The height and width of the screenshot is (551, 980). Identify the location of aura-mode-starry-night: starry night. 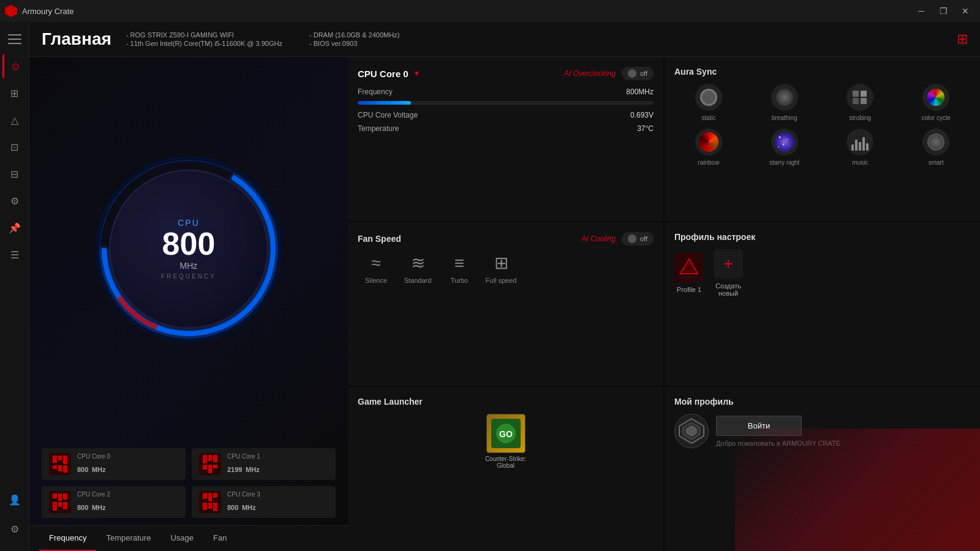
(785, 147).